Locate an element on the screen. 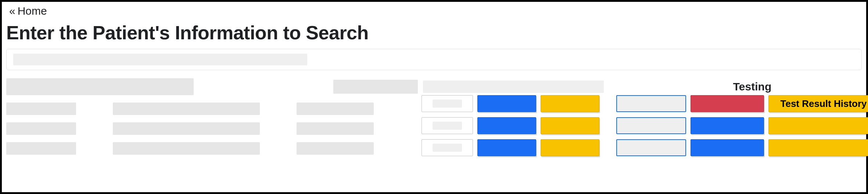  group-a-header-skeleton is located at coordinates (513, 87).